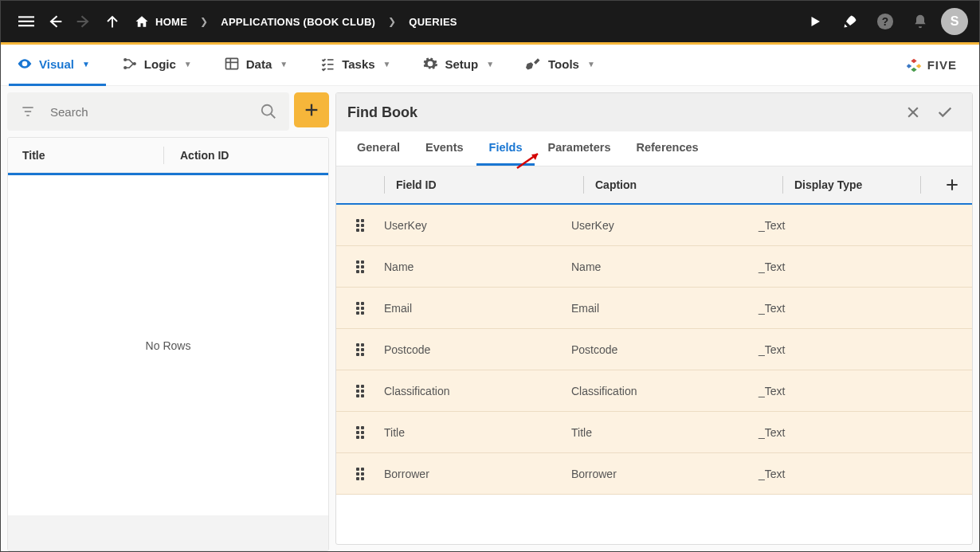  I want to click on back-icon, so click(55, 22).